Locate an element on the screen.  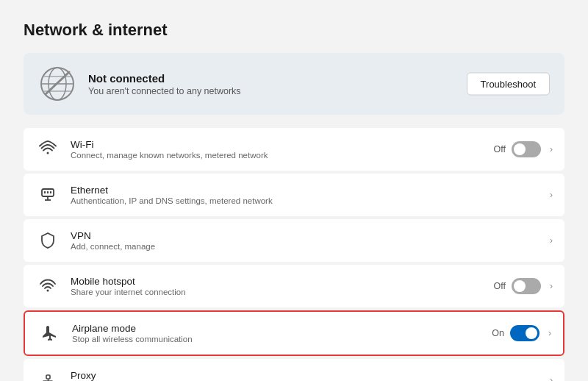
airplane-chevron: › is located at coordinates (550, 333).